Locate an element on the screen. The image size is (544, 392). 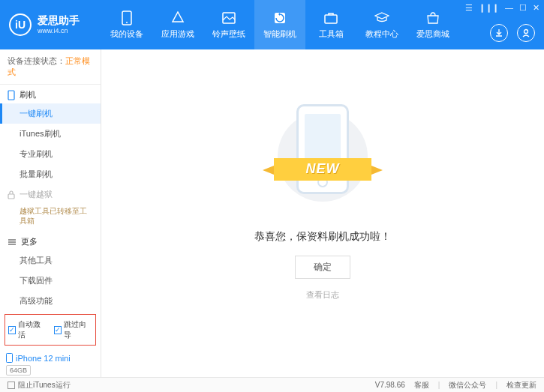
graduation-icon is located at coordinates (382, 18).